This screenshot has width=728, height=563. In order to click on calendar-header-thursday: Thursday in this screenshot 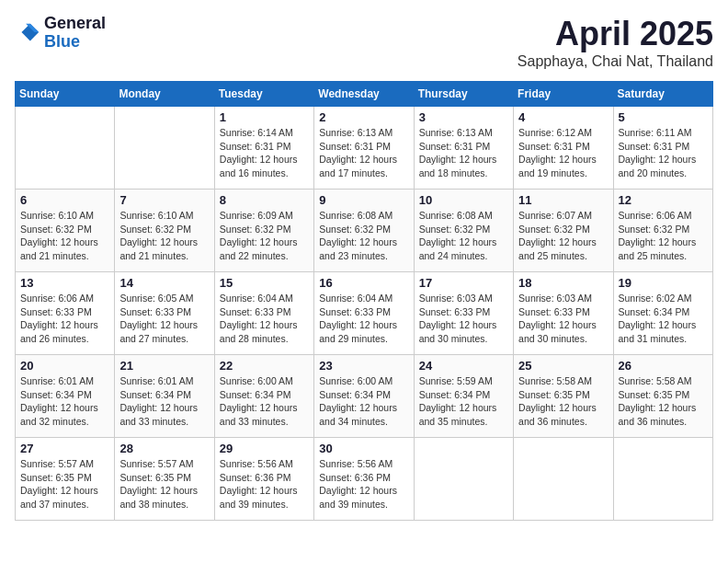, I will do `click(463, 94)`.